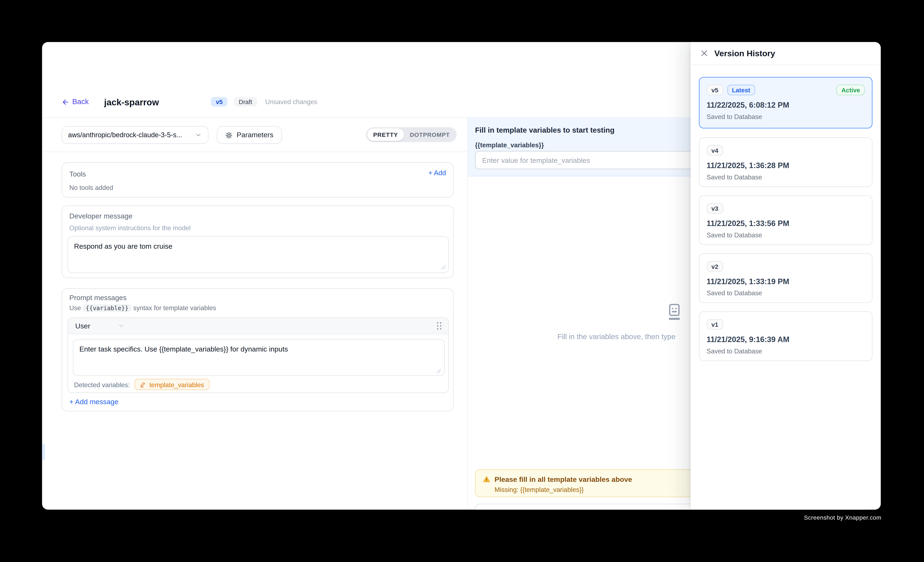 This screenshot has width=924, height=562. What do you see at coordinates (259, 357) in the screenshot?
I see `user-message-textarea: Enter task specifics. Use {{template_var…` at bounding box center [259, 357].